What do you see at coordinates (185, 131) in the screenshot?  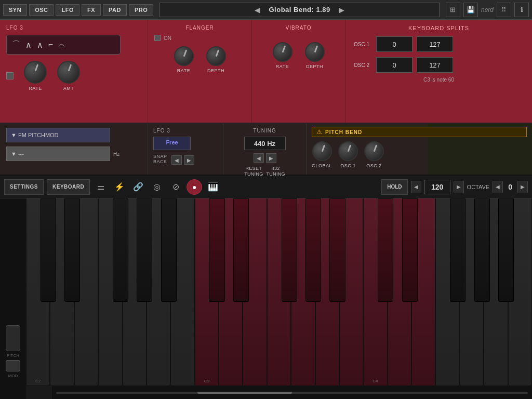 I see `lfo3-lower-label: LFO 3` at bounding box center [185, 131].